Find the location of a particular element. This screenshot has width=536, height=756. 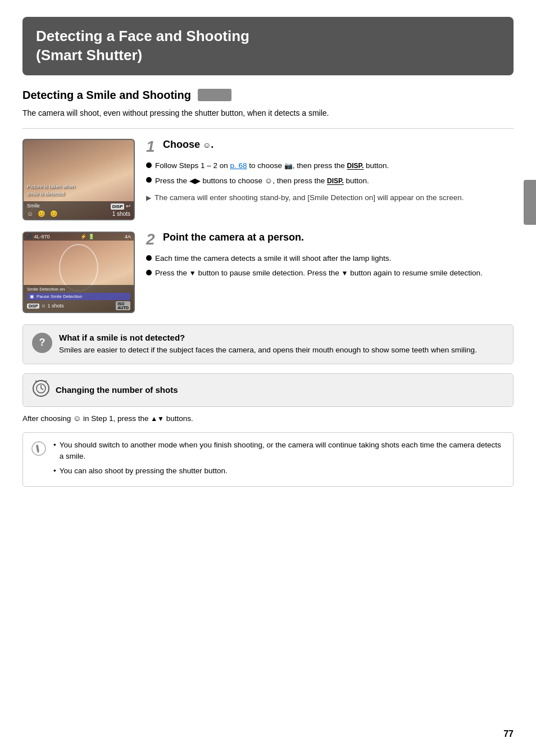

info-box: ? What if a smile is not detected? Smile… is located at coordinates (268, 344).